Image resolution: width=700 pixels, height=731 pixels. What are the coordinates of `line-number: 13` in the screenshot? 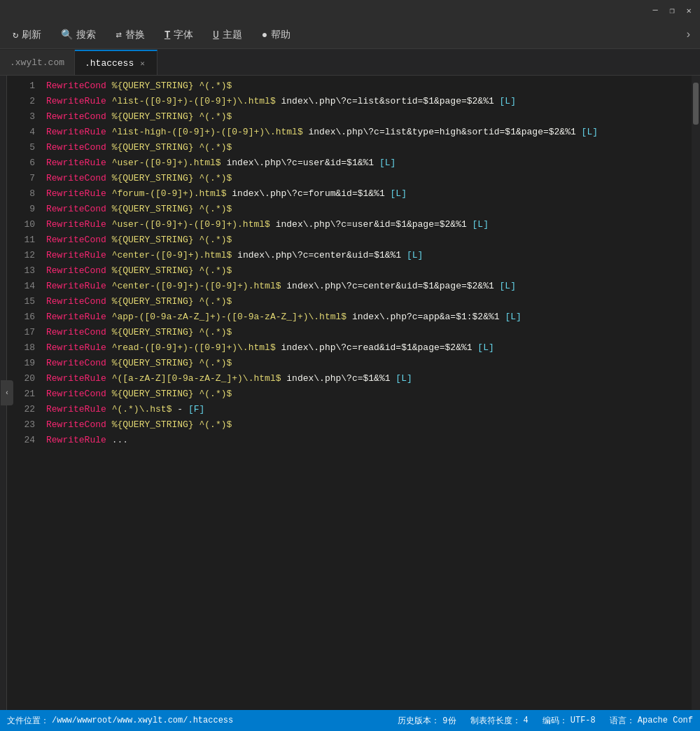 It's located at (21, 271).